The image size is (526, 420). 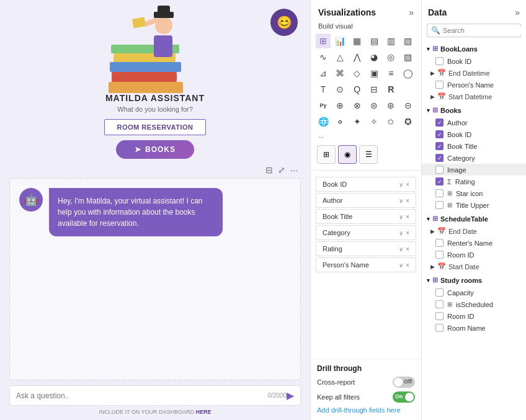 I want to click on viz-matrix-icon: ⊟, so click(x=374, y=89).